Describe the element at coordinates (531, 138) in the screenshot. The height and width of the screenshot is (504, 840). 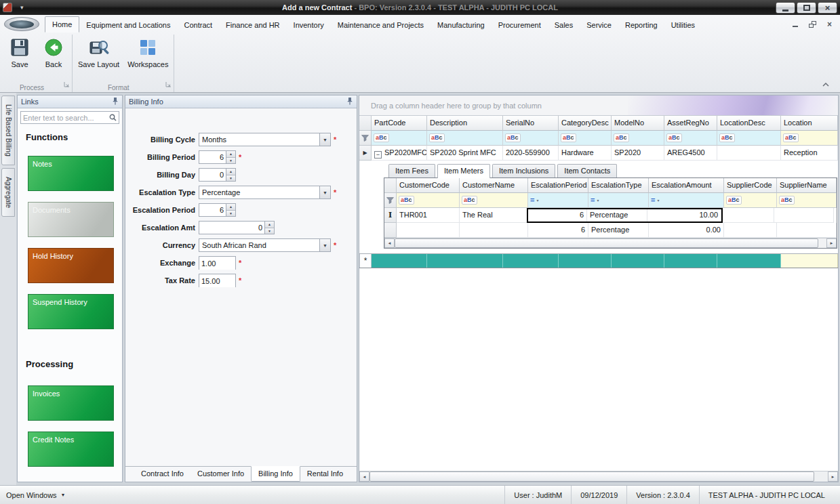
I see `filter-cell-serialno: aBc` at that location.